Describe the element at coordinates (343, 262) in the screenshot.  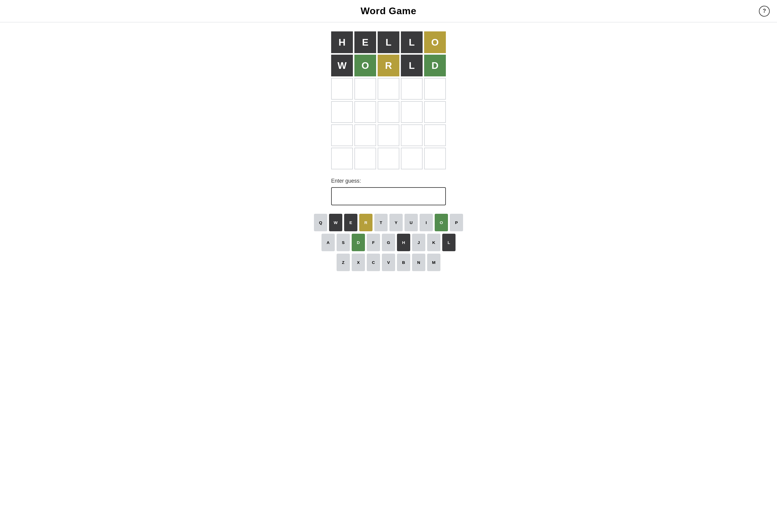
I see `key-z: Z` at that location.